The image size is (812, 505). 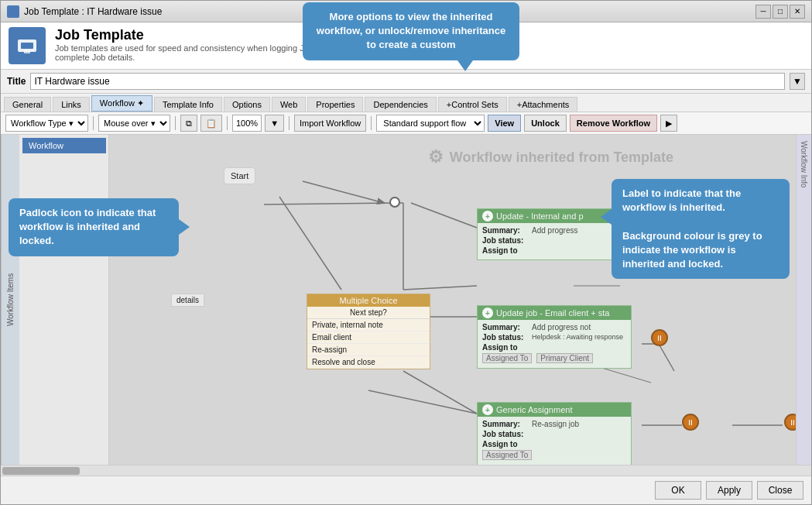 I want to click on title-field-label: Title, so click(x=16, y=81).